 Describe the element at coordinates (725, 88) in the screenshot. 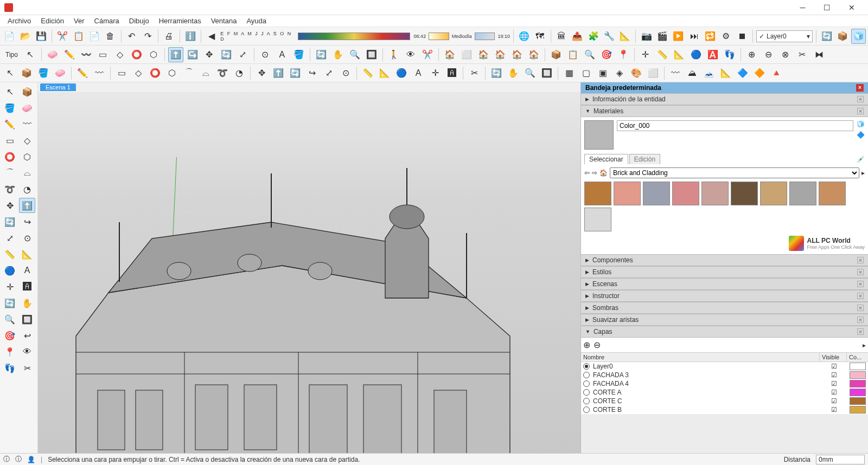

I see `tray-title: Bandeja predeterminada ×` at that location.